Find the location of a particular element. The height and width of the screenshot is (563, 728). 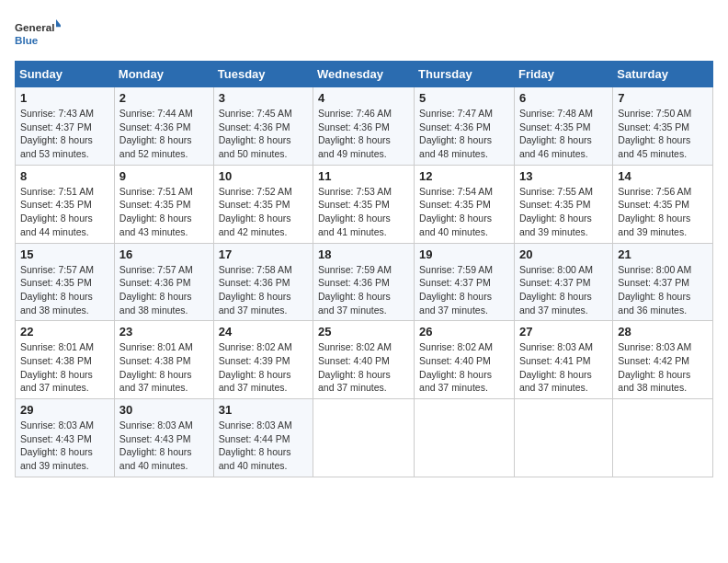

calendar-cell: 27Sunrise: 8:03 AMSunset: 4:41 PMDayligh… is located at coordinates (563, 361).